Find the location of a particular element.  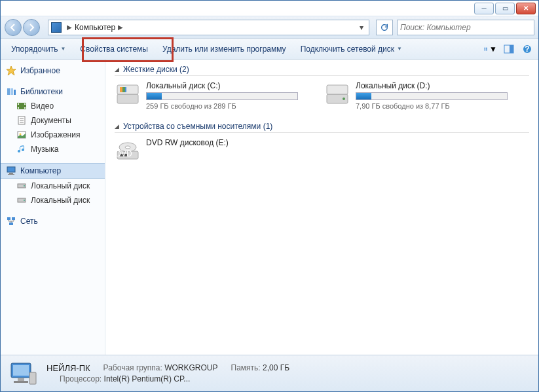

sidebar-local-disk-d: Локальный диск is located at coordinates (52, 200).